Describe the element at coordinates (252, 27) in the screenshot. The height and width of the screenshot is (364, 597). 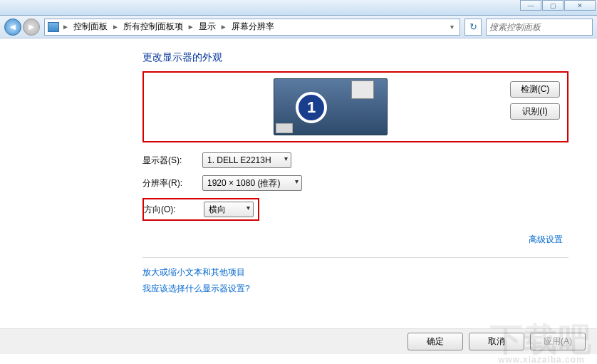
I see `breadcrumb: ► 控制面板 ► 所有控制面板项 ► 显示 ► 屏幕分辨率 ▾` at that location.